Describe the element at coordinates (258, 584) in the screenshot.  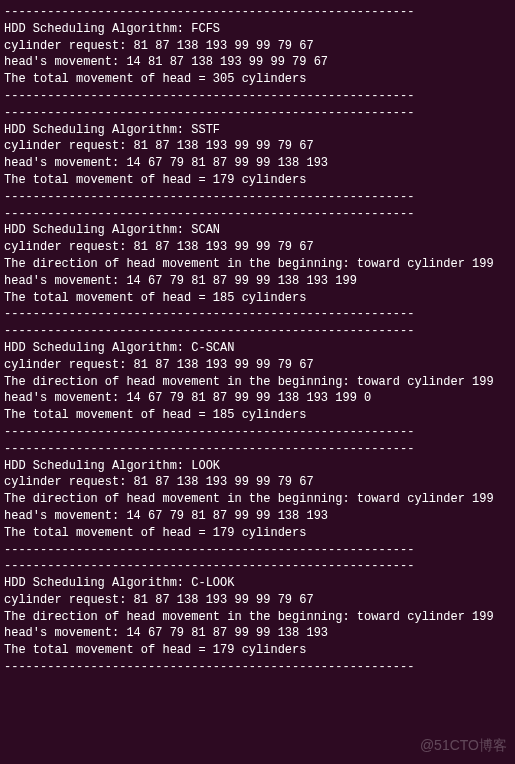
I see `algorithm-name-line: HDD Scheduling Algorithm: C-LOOK` at that location.